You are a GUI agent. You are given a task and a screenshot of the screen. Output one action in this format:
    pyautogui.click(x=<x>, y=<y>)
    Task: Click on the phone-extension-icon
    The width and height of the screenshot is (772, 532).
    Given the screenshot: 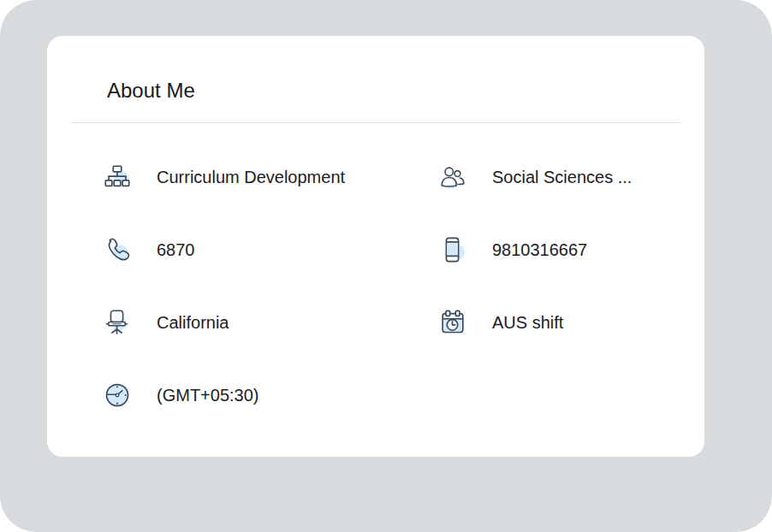 What is the action you would take?
    pyautogui.click(x=117, y=250)
    